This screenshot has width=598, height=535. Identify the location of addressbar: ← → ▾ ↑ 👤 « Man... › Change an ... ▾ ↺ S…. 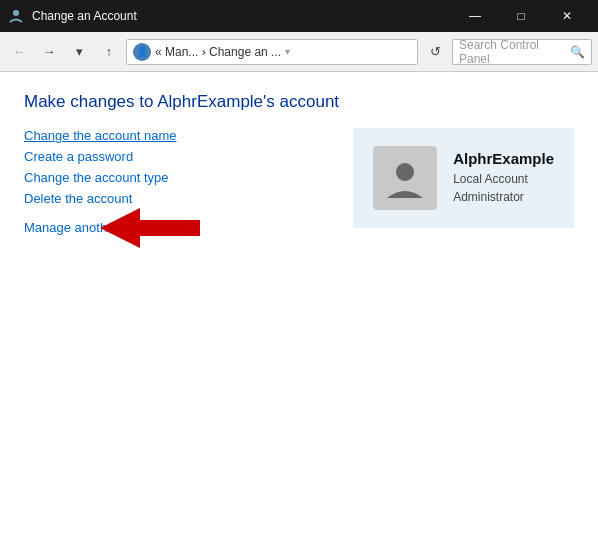
(299, 52).